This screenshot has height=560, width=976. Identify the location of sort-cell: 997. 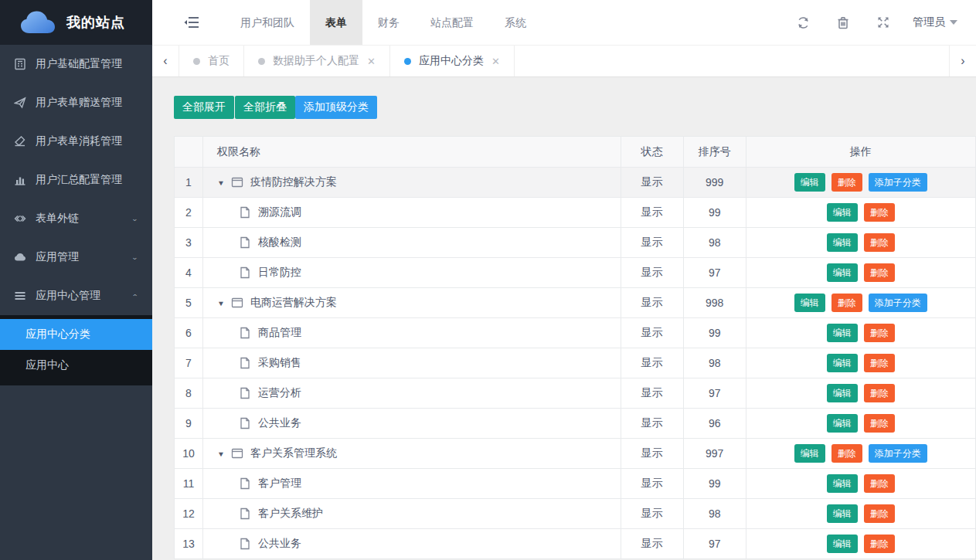
(714, 454).